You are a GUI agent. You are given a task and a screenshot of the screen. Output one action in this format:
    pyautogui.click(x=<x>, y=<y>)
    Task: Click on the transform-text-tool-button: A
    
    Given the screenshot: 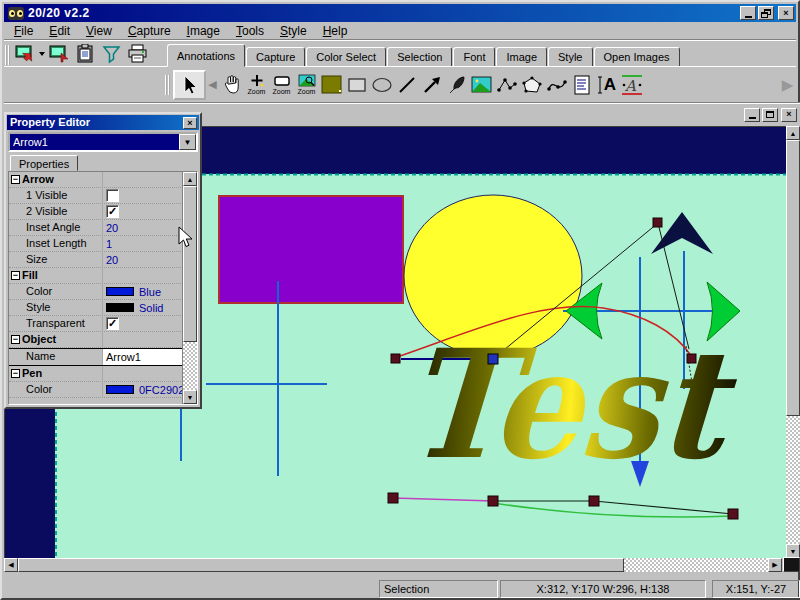 What is the action you would take?
    pyautogui.click(x=632, y=85)
    